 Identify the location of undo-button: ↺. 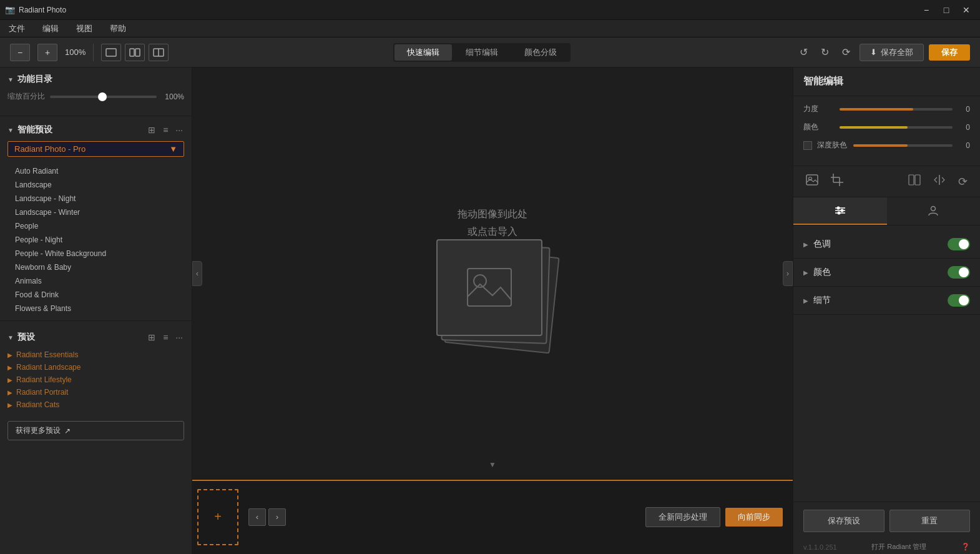
(803, 52).